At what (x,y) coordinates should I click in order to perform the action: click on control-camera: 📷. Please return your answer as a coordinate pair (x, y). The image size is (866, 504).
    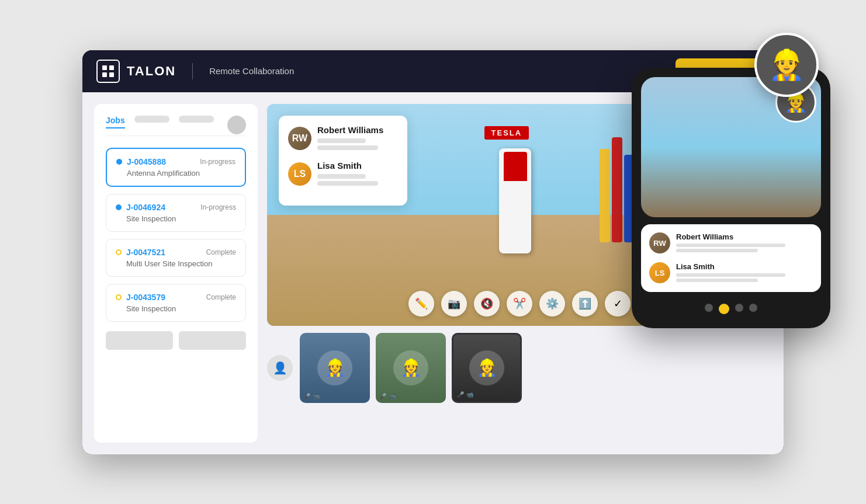
    Looking at the image, I should click on (454, 304).